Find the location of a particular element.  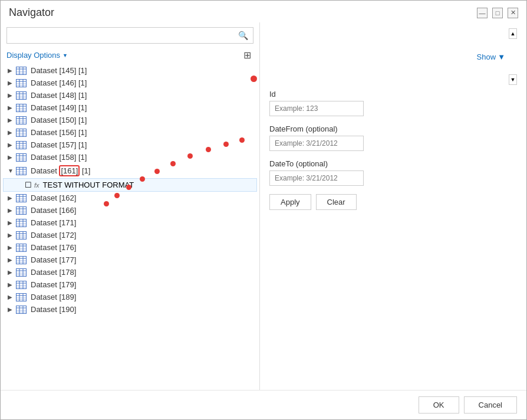

display-options-label: Display Options is located at coordinates (33, 55).